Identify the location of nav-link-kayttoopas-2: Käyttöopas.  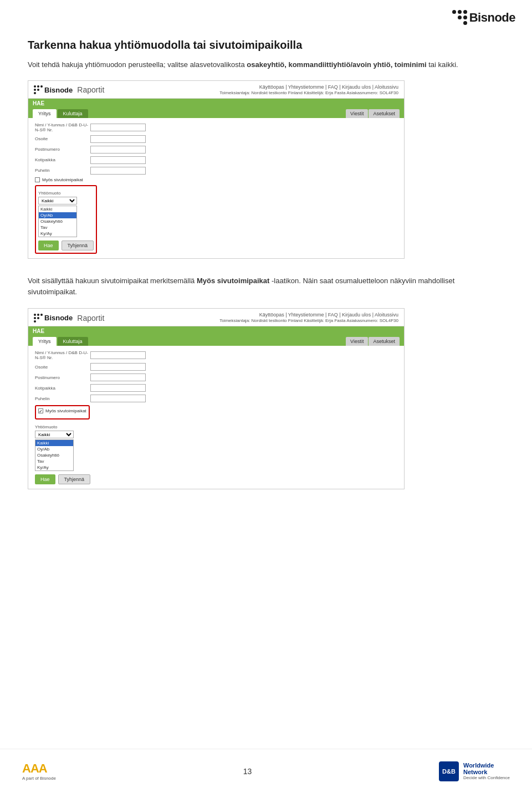
(272, 315).